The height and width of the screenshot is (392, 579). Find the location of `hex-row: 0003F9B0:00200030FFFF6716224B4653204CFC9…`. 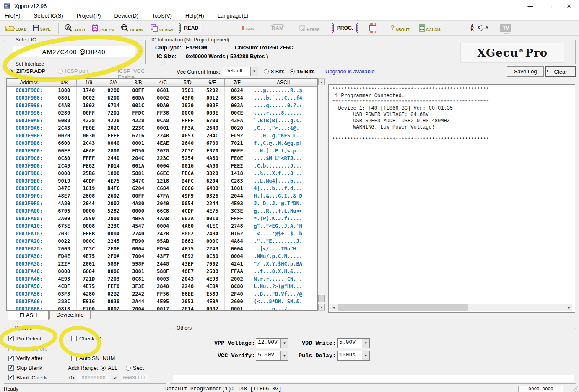

hex-row: 0003F9B0:00200030FFFF6716224B4653204CFC9… is located at coordinates (162, 136).